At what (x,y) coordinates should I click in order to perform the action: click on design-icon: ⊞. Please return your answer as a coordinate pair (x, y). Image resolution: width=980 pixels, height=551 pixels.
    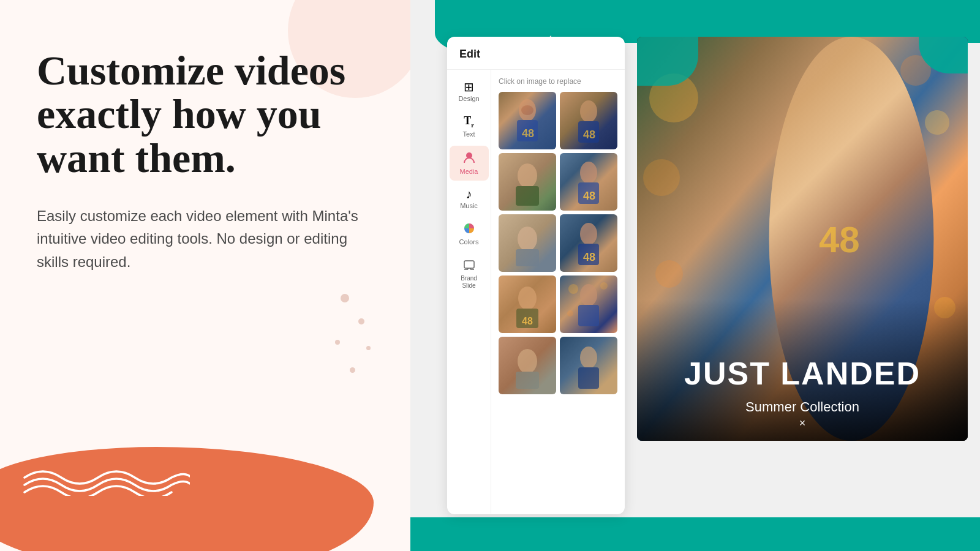
    Looking at the image, I should click on (469, 87).